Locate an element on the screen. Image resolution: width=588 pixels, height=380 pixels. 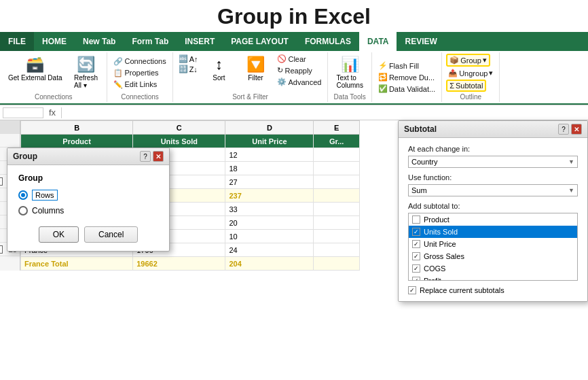
name-box is located at coordinates (23, 113).